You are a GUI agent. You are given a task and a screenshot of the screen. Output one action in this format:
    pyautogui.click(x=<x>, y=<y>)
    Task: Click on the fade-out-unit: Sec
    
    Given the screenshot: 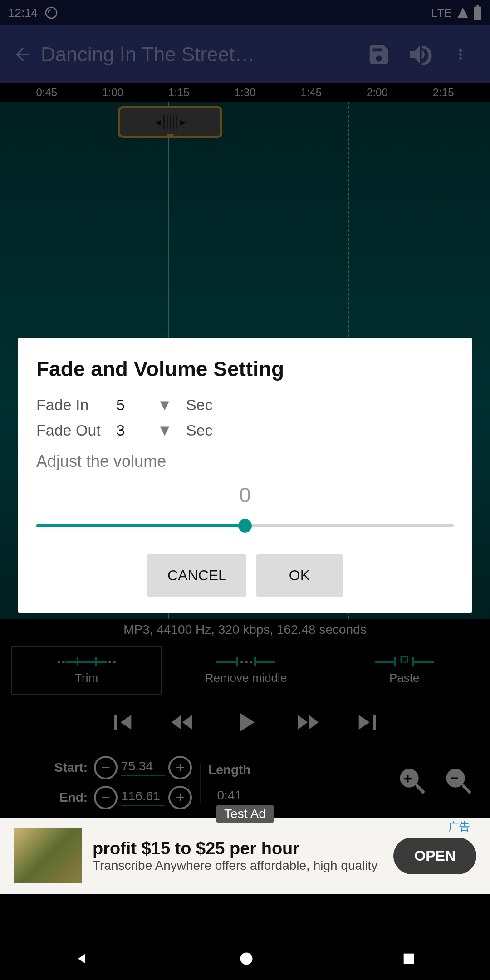 What is the action you would take?
    pyautogui.click(x=200, y=430)
    